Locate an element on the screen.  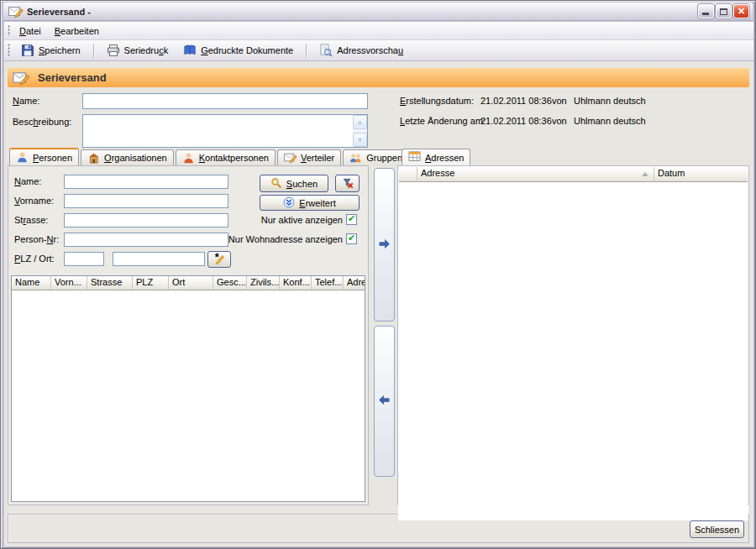
page-header: Serieversand is located at coordinates (378, 77).